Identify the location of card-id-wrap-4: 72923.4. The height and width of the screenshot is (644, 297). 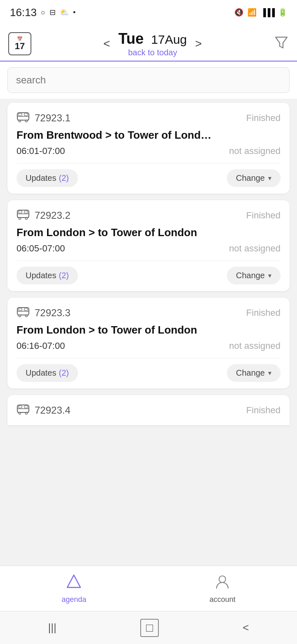
(44, 410).